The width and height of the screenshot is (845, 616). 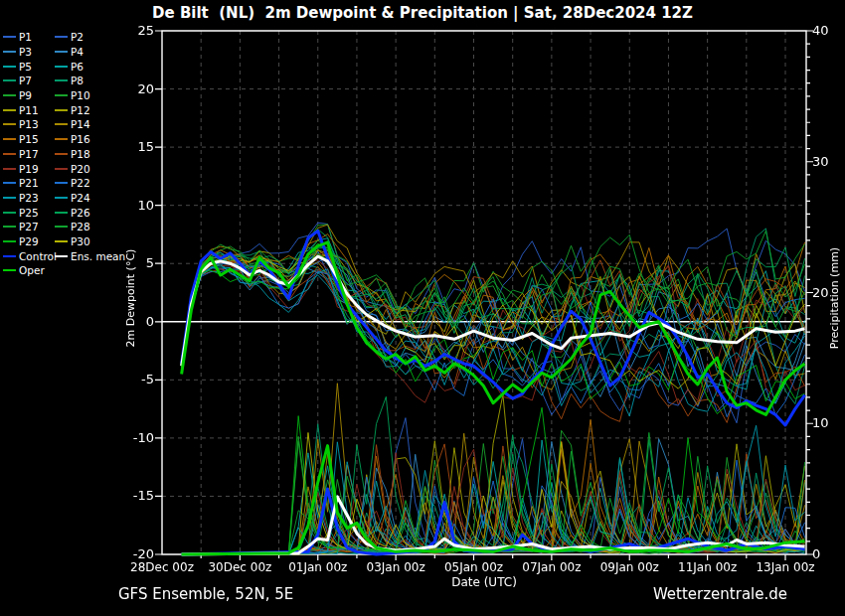 I want to click on x-tick-label: 28Dec 00z, so click(x=162, y=567).